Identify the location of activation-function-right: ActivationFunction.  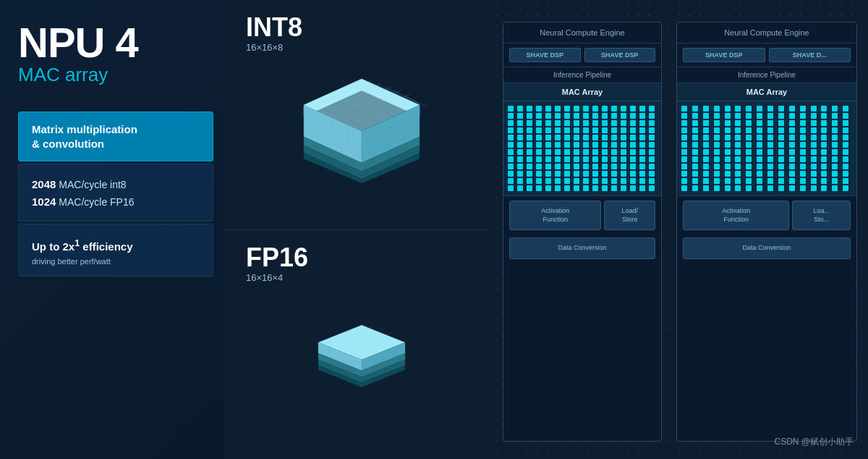
(736, 216).